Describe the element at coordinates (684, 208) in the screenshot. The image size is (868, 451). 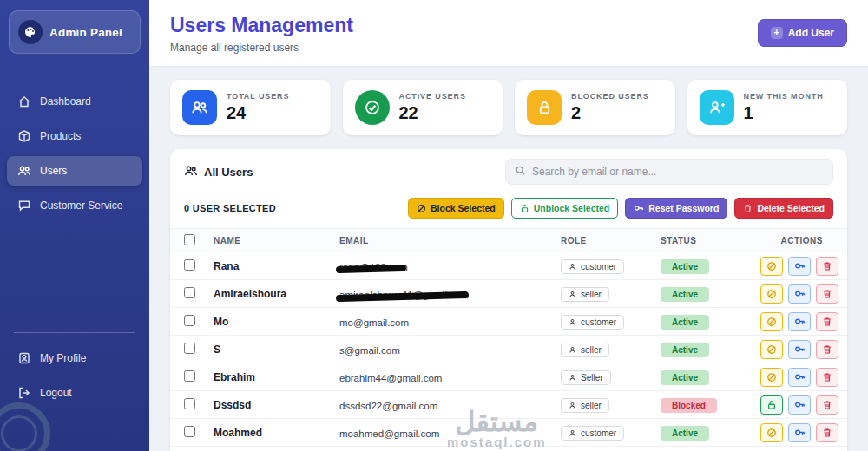
I see `reset-password-label: Reset Password` at that location.